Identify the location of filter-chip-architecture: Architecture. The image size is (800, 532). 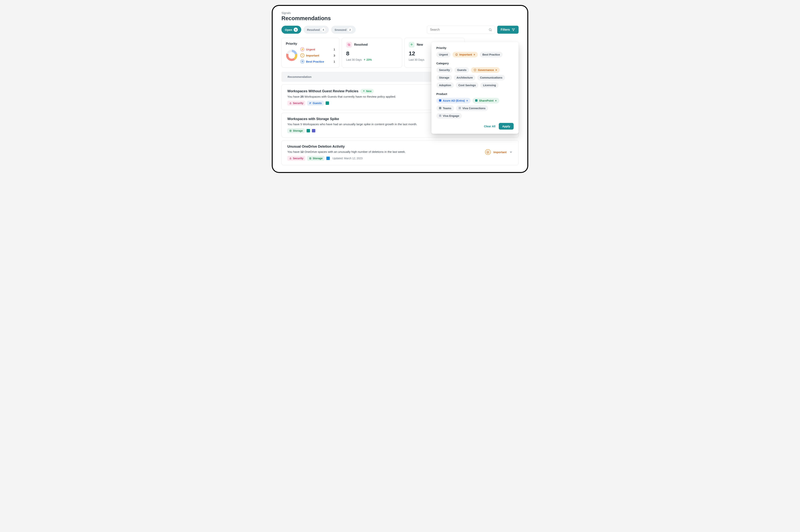
(465, 77).